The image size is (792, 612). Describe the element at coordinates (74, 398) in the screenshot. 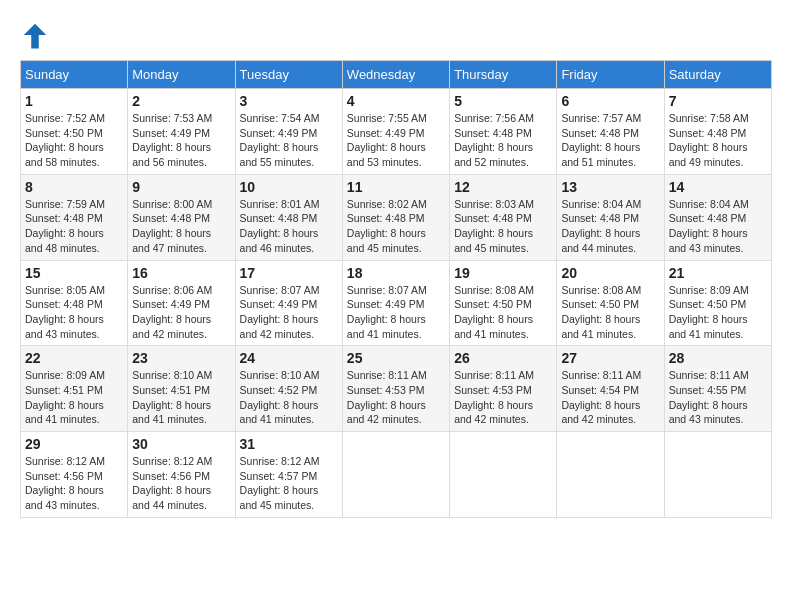

I see `day-info: Sunrise: 8:09 AM Sunset: 4:51 PM Dayligh…` at that location.